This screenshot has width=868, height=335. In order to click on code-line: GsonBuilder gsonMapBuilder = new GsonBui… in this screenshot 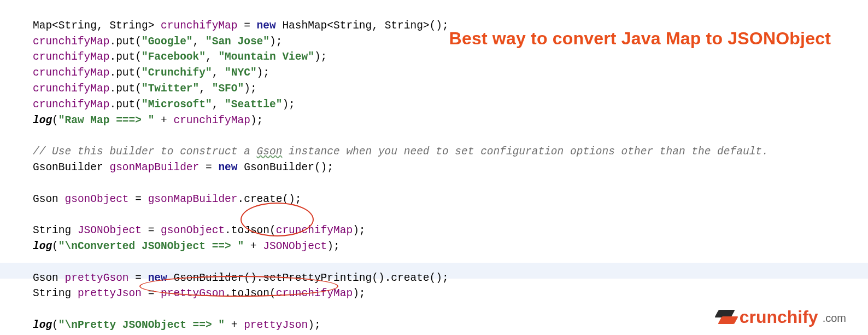, I will do `click(183, 168)`.